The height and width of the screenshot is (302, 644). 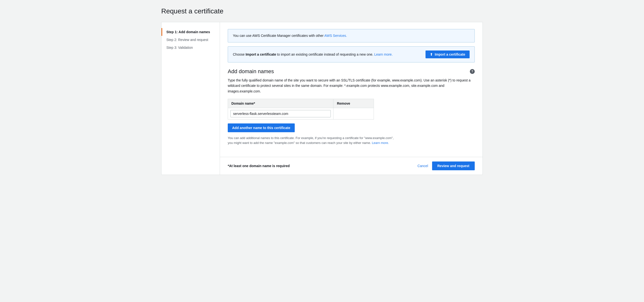 What do you see at coordinates (180, 48) in the screenshot?
I see `sidebar-item-step3-label: Step 3: Validation` at bounding box center [180, 48].